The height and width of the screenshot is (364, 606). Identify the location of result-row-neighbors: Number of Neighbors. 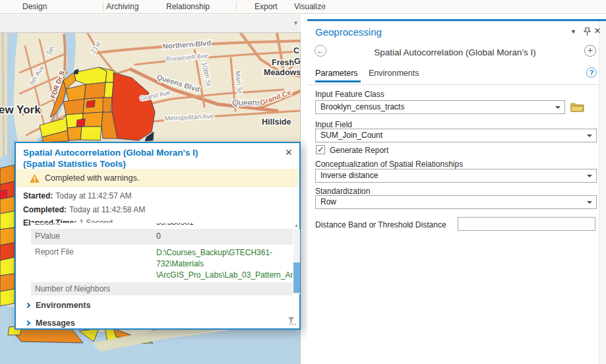
(162, 289).